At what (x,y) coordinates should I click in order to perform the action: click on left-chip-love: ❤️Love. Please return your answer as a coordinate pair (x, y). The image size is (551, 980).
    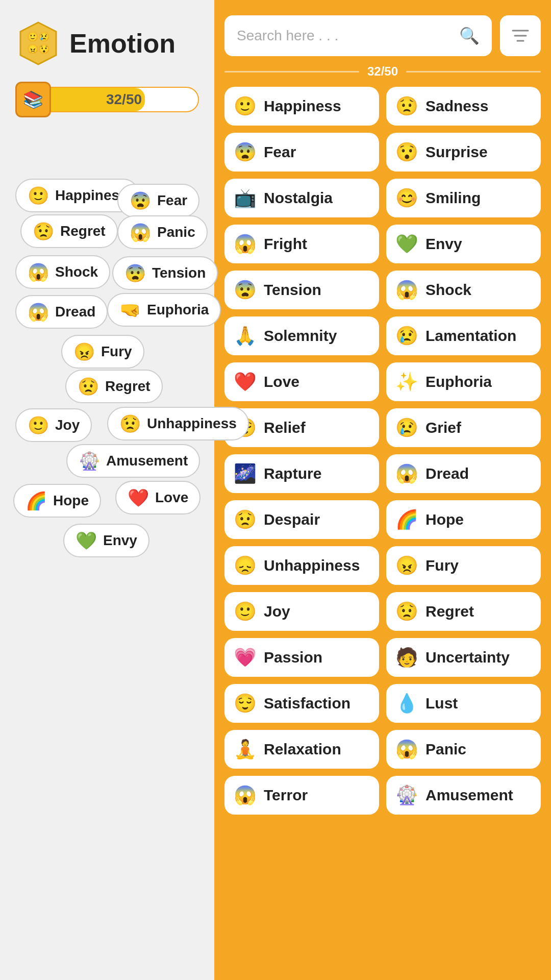
    Looking at the image, I should click on (158, 498).